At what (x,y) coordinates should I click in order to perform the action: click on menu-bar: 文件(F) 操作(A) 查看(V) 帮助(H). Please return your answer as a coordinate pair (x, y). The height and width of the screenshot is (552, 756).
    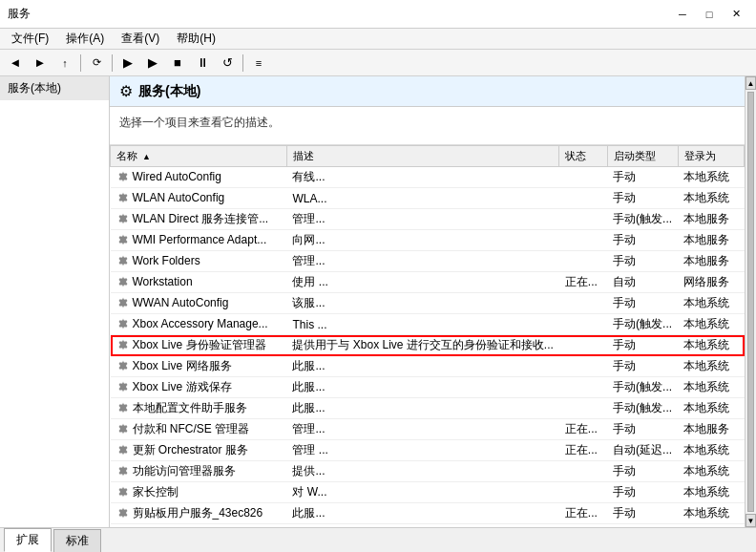
    Looking at the image, I should click on (378, 39).